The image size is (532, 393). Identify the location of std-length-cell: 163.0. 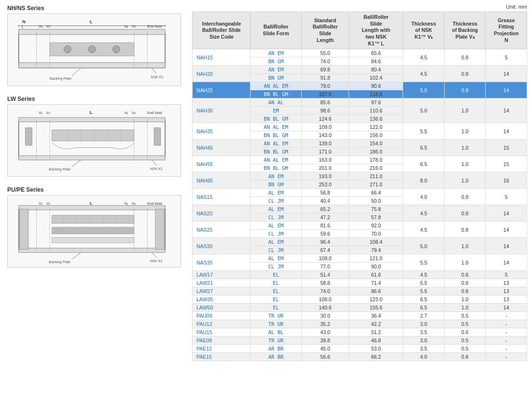
(325, 160).